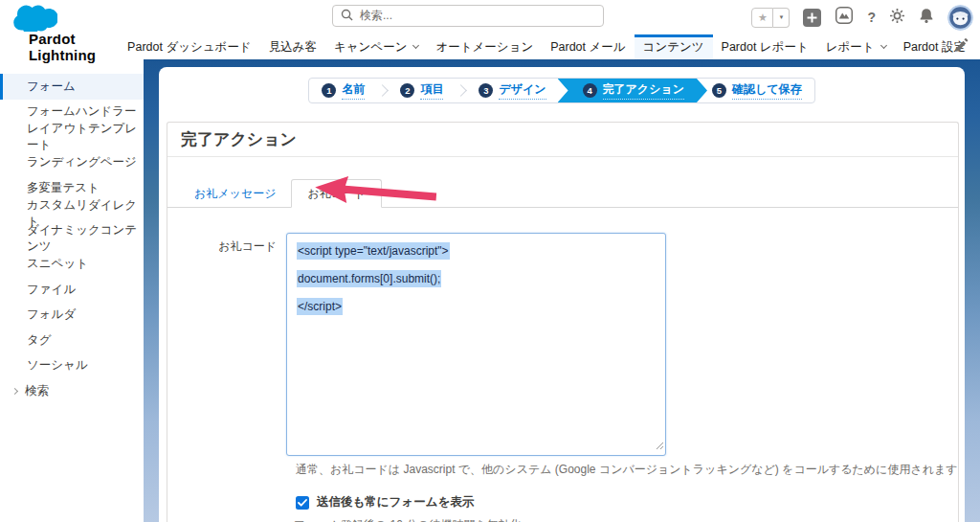 This screenshot has height=522, width=980. I want to click on favorites-caret-icon: ▼, so click(781, 17).